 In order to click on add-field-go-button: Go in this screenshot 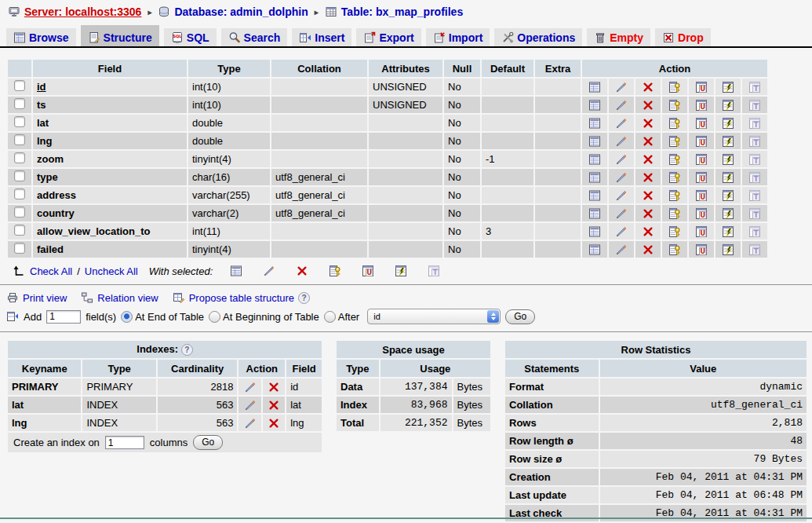, I will do `click(520, 317)`.